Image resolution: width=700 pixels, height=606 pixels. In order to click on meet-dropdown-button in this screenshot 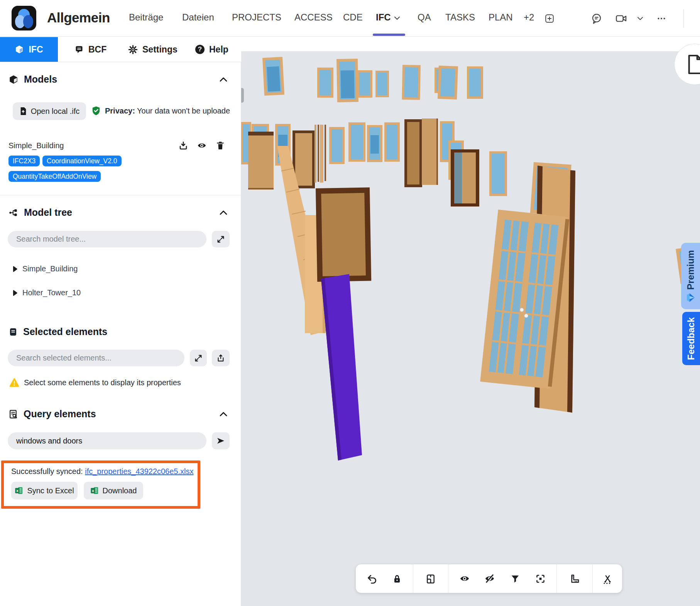, I will do `click(640, 19)`.